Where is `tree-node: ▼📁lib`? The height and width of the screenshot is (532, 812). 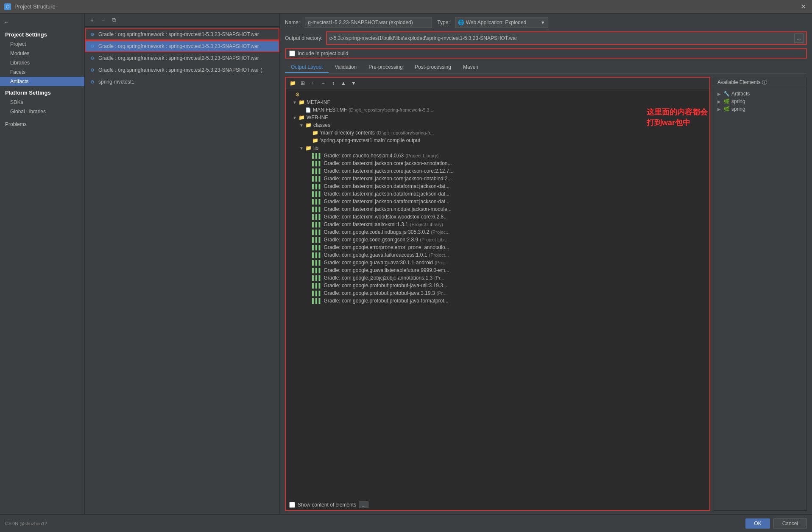 tree-node: ▼📁lib is located at coordinates (498, 148).